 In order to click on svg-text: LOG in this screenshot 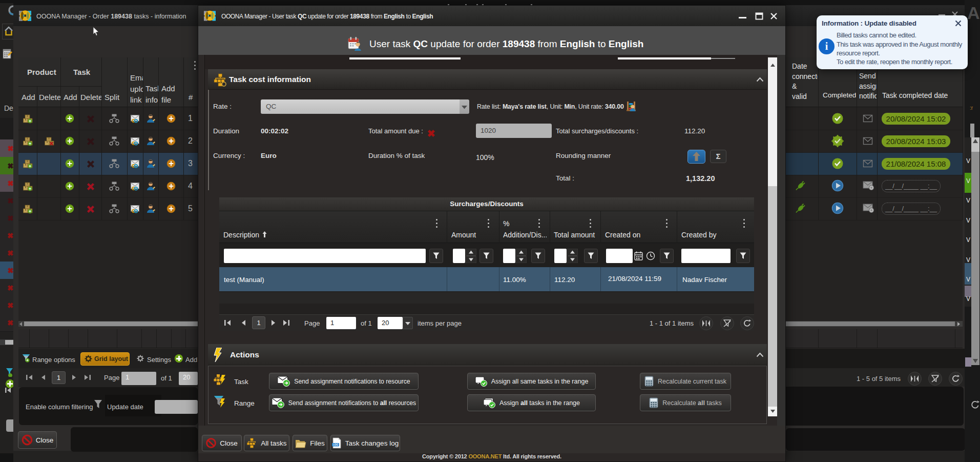, I will do `click(336, 445)`.